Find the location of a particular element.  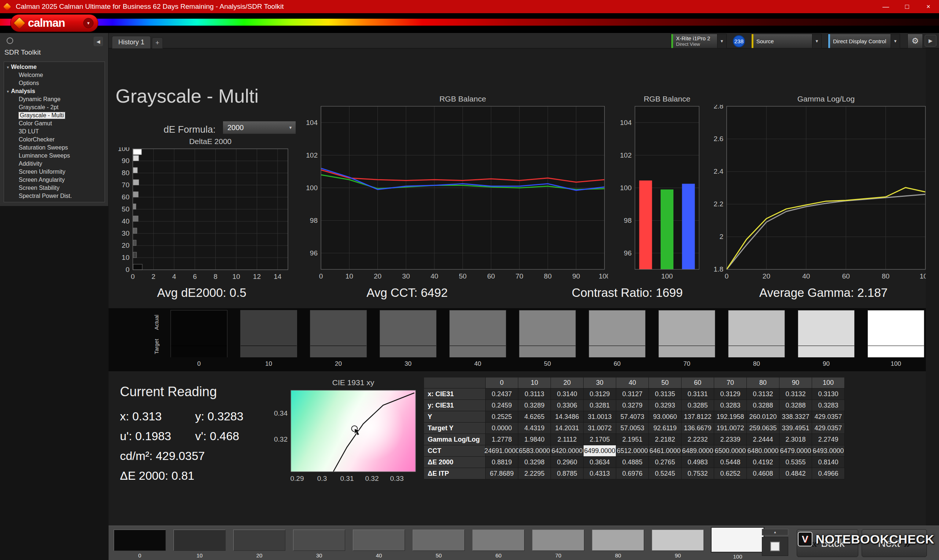

table-cell: 0.8819 is located at coordinates (502, 462).